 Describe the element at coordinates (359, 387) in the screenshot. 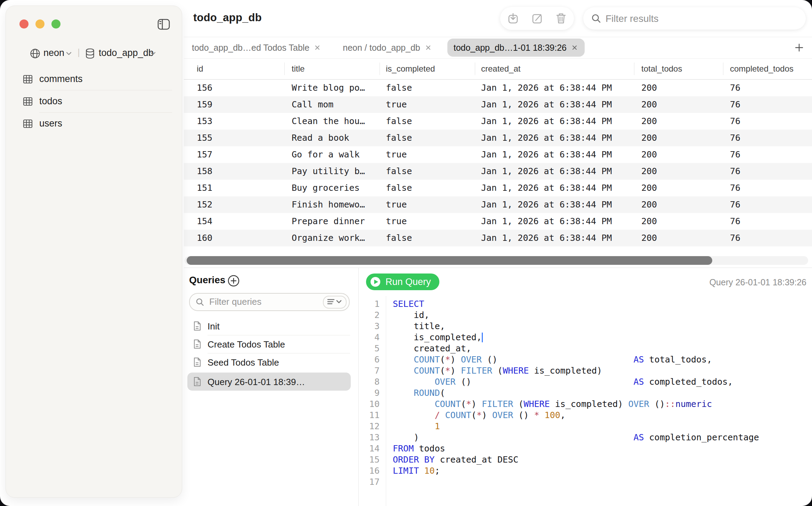

I see `queries-editor-divider` at that location.